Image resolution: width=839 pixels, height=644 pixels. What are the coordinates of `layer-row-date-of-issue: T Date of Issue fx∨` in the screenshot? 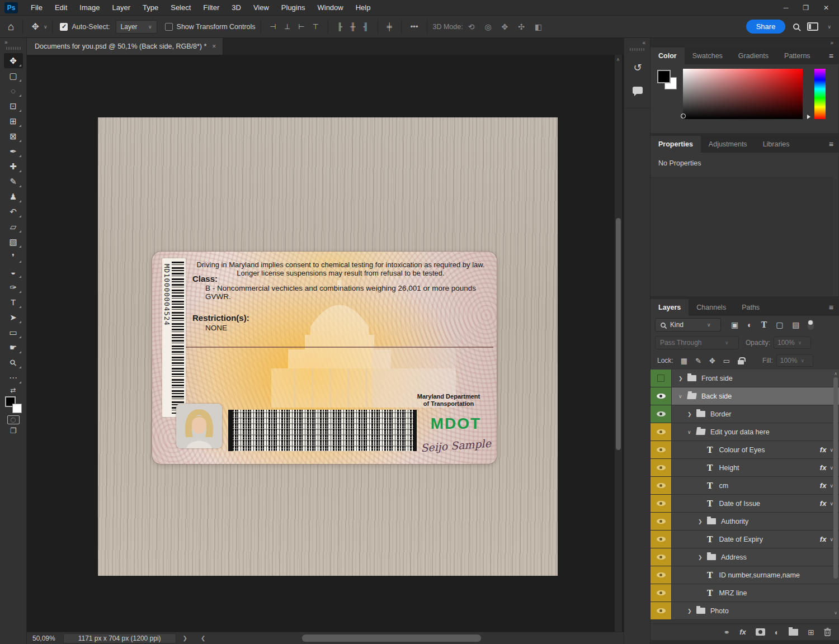 It's located at (745, 504).